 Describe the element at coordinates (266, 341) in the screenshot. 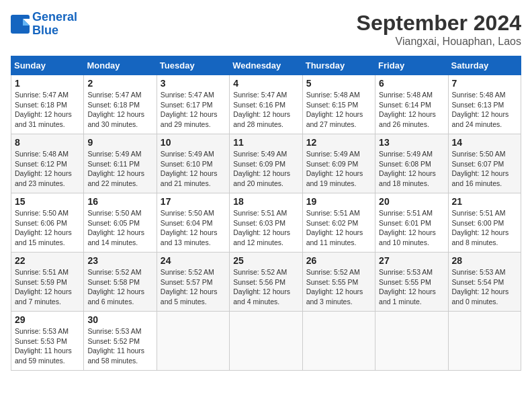

I see `calendar-week-row: 29 Sunrise: 5:53 AM Sunset: 5:53 PM Dayl…` at that location.